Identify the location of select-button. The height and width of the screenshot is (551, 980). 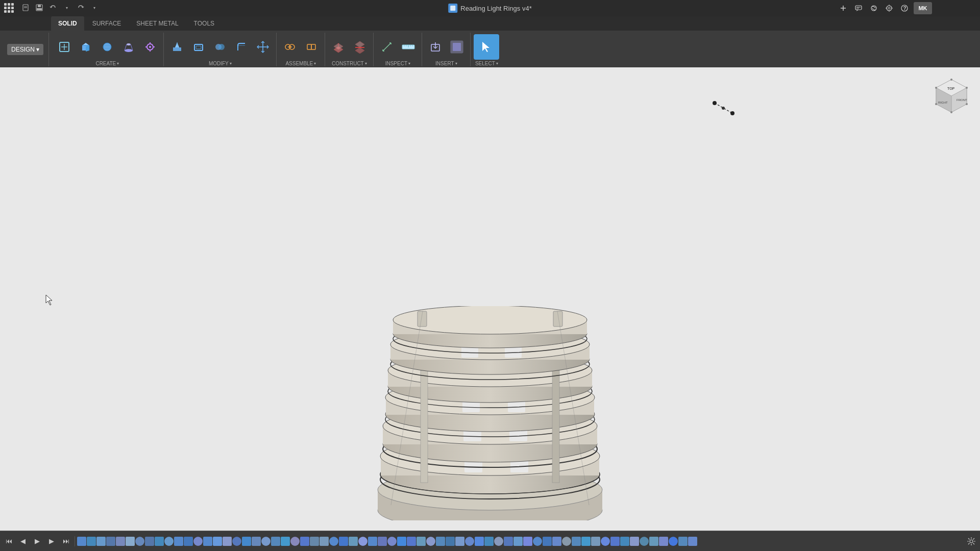
(486, 47).